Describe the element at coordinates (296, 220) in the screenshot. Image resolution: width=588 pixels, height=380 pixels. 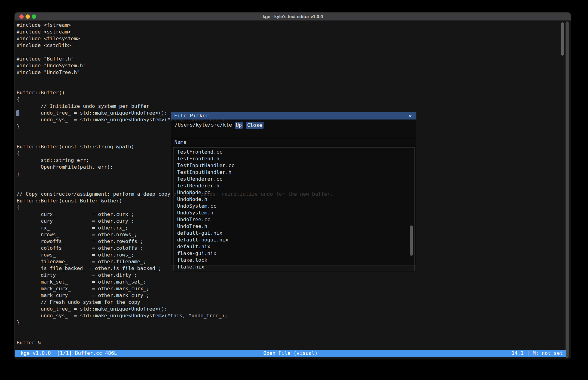
I see `file-item: UndoTree.cc` at that location.